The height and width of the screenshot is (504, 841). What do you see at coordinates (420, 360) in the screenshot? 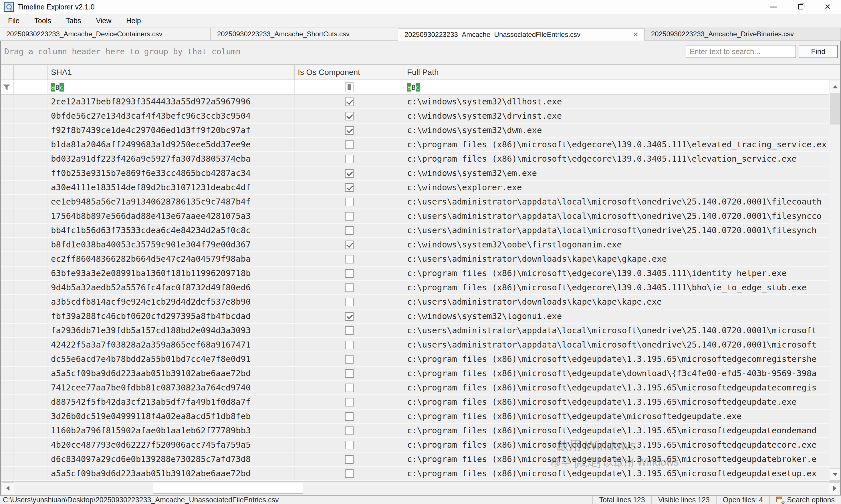
I see `table-row: dc55e6acd7e4b78bdd2a55b01bd7cc4e7f8e0d91…` at bounding box center [420, 360].